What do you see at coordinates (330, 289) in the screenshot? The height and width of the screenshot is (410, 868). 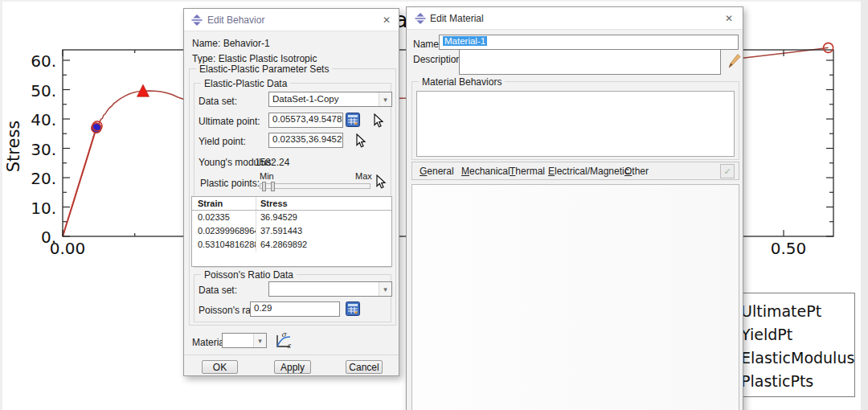 I see `poisson-data-set-combo: ▾` at bounding box center [330, 289].